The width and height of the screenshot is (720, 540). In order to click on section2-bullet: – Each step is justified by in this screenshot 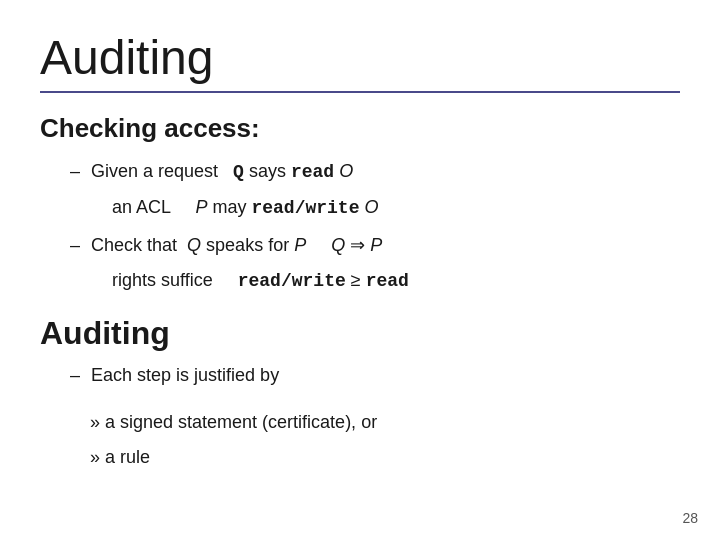, I will do `click(375, 376)`.